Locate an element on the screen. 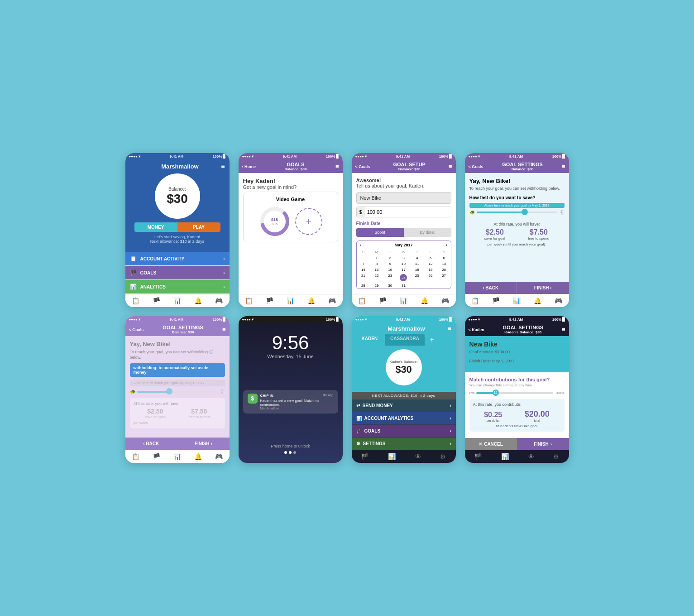 The image size is (694, 616). nav8-settings: ⚙ is located at coordinates (556, 457).